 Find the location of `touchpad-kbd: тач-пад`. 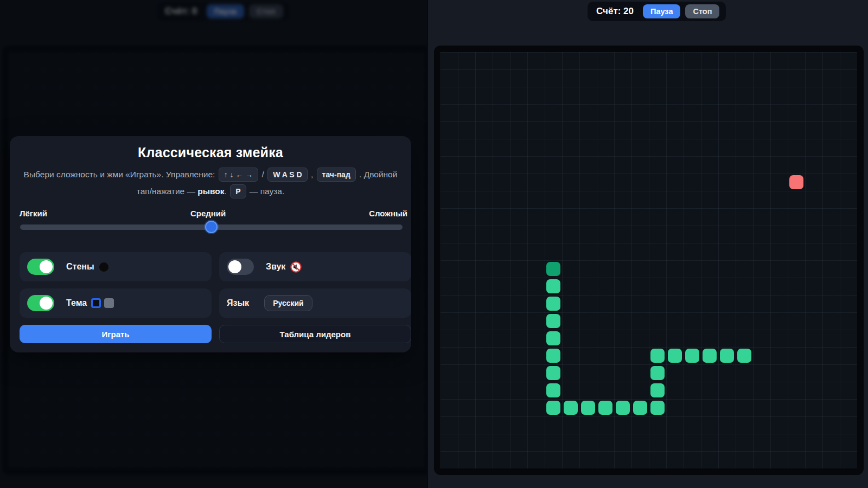

touchpad-kbd: тач-пад is located at coordinates (336, 175).